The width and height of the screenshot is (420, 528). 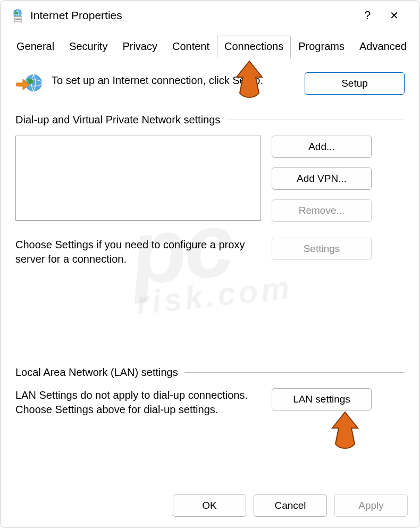 What do you see at coordinates (210, 372) in the screenshot?
I see `lan-group-header: Local Area Network (LAN) settings` at bounding box center [210, 372].